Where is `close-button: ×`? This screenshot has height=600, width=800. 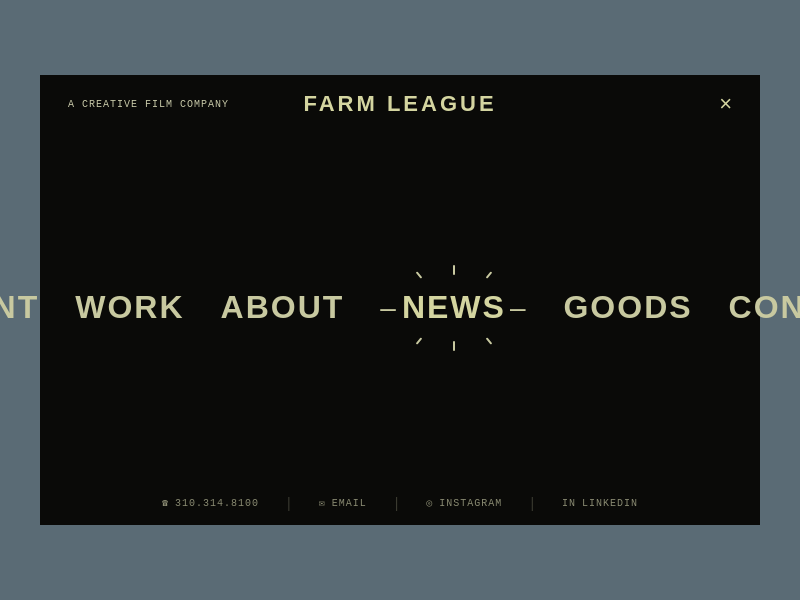 close-button: × is located at coordinates (726, 104).